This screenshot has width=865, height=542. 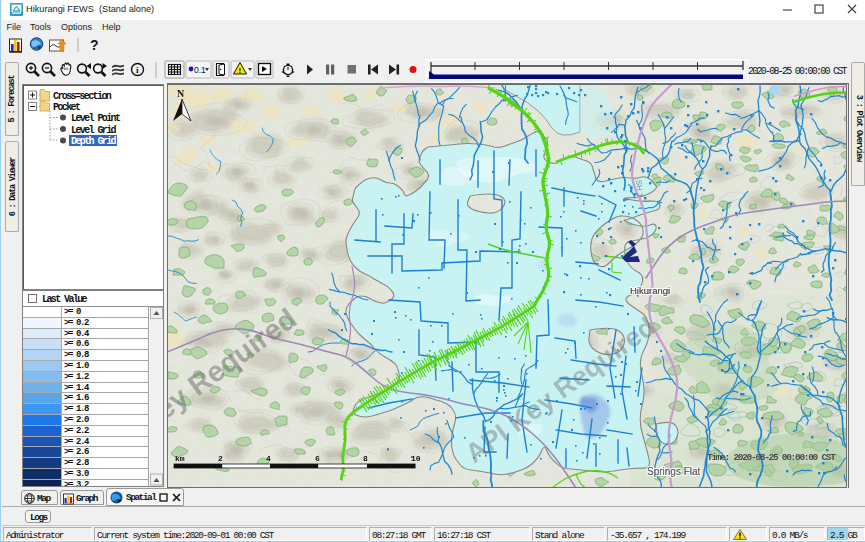 What do you see at coordinates (640, 188) in the screenshot?
I see `svg-text: SH 1` at bounding box center [640, 188].